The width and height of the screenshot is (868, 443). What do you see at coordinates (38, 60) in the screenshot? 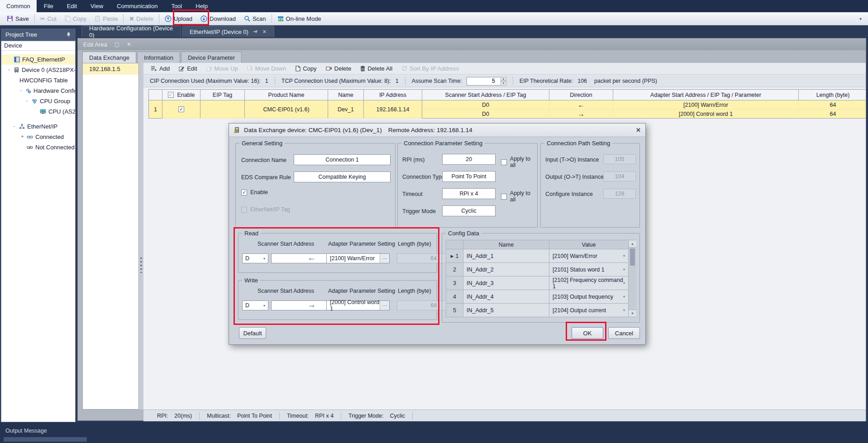
I see `tree-item-project: FAQ_EthernetIP` at bounding box center [38, 60].